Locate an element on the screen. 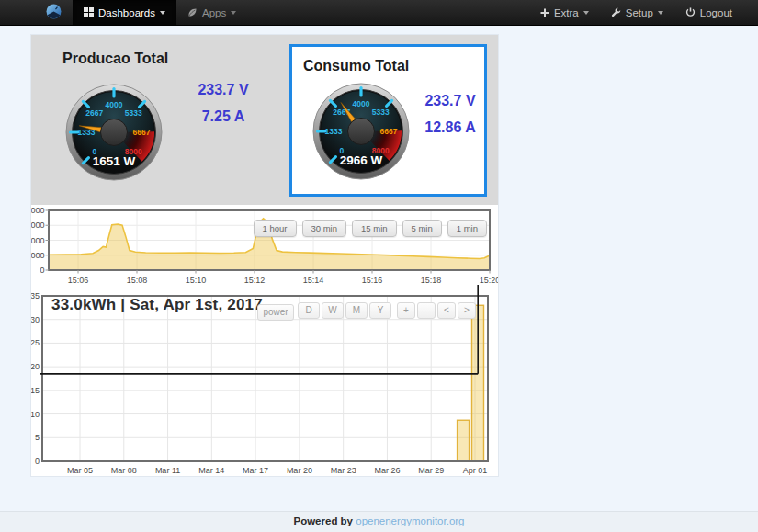 Image resolution: width=758 pixels, height=532 pixels. power-range-buttons: 1 hour30 min15 min5 min1 min is located at coordinates (370, 228).